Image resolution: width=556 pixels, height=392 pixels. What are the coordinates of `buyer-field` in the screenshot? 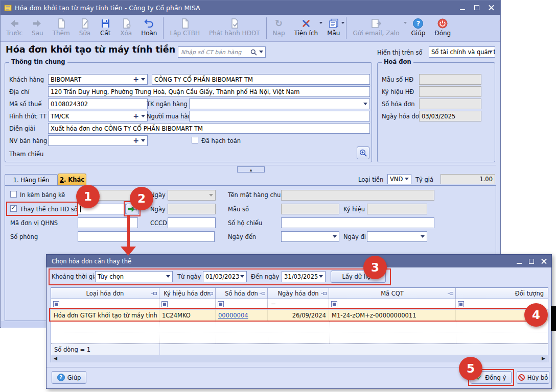 It's located at (280, 116).